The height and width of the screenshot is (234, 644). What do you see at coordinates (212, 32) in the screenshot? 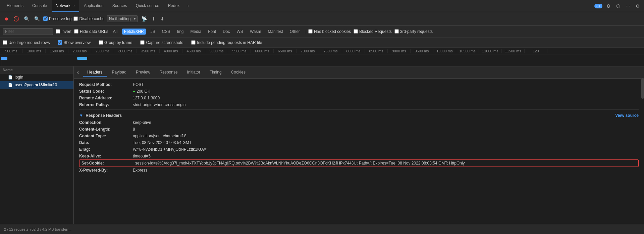
I see `filter-font-button: Font` at bounding box center [212, 32].